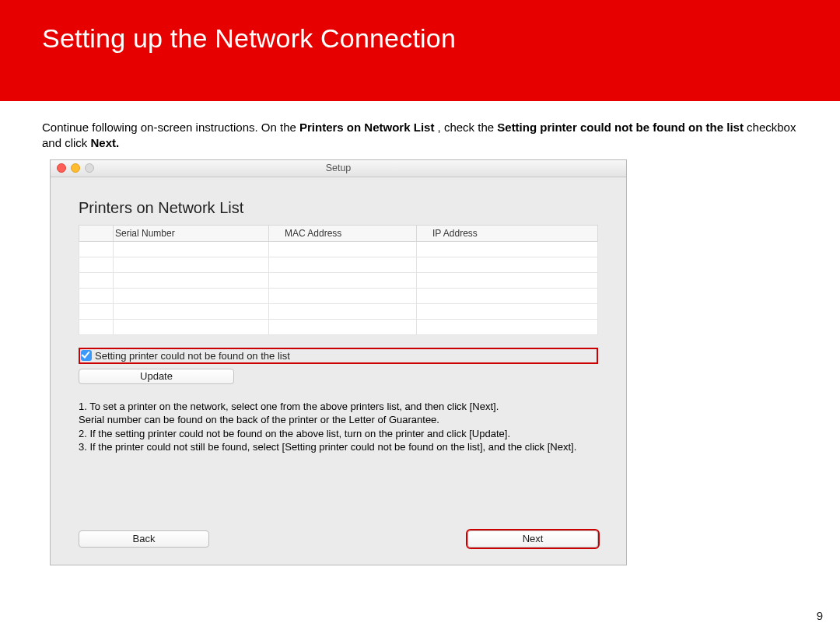 Image resolution: width=840 pixels, height=630 pixels. What do you see at coordinates (507, 233) in the screenshot?
I see `table-header-ip: IP Address` at bounding box center [507, 233].